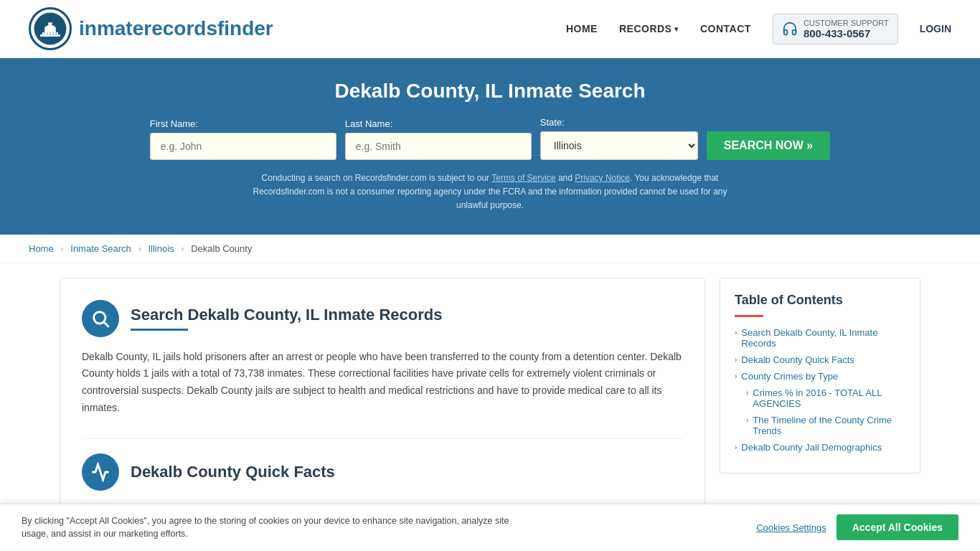 The height and width of the screenshot is (551, 980). I want to click on section1-body: Dekalb County, IL jails hold prisoners a…, so click(382, 383).